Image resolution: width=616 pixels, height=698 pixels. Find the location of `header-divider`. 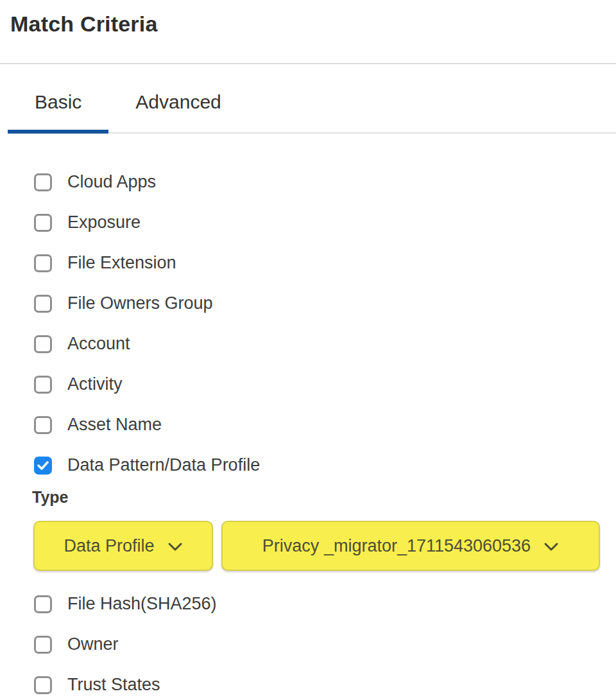

header-divider is located at coordinates (308, 64).